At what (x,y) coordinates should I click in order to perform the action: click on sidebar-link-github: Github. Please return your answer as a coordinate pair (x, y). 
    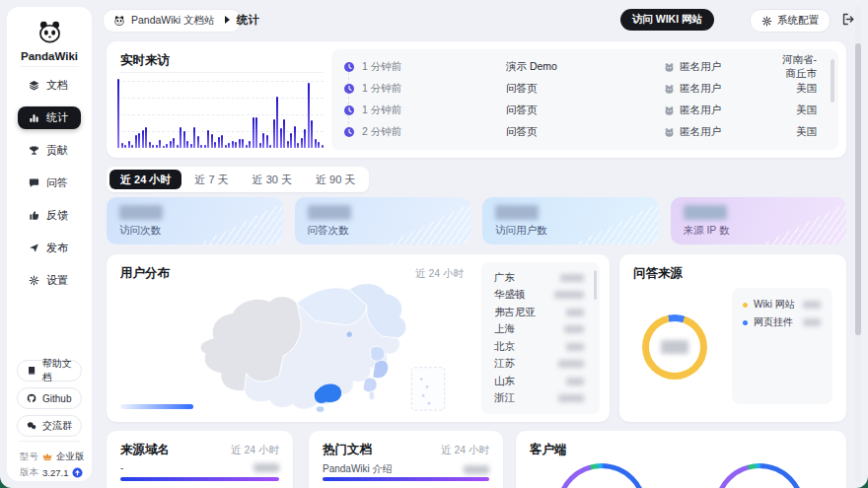
    Looking at the image, I should click on (49, 398).